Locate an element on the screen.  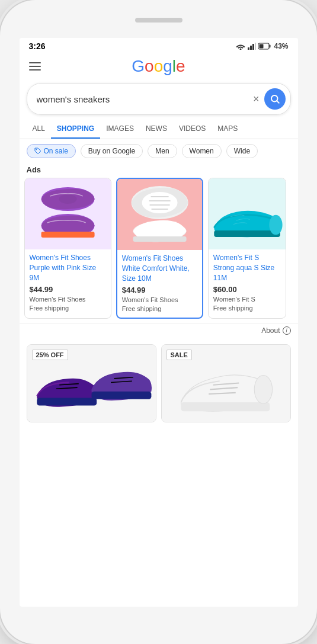
tab-images: IMAGES is located at coordinates (120, 129).